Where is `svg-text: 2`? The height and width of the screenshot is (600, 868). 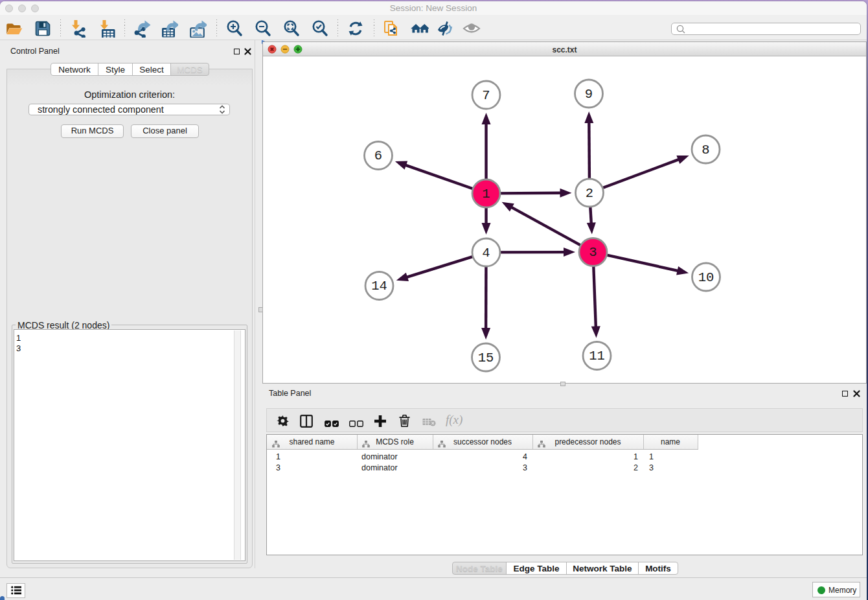
svg-text: 2 is located at coordinates (589, 193).